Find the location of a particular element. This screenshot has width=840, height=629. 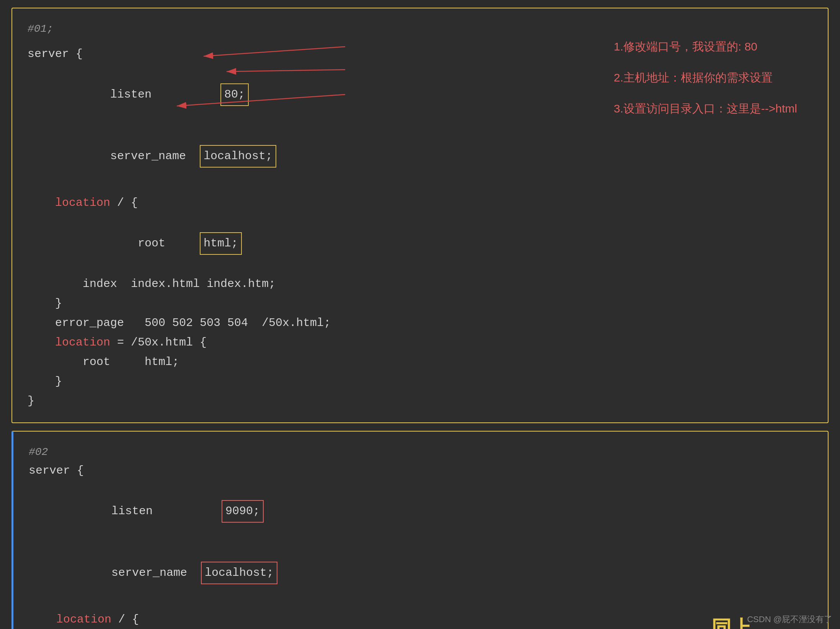

annotation-area-1: 1.修改端口号，我设置的: 80 2.主机地址：根据你的需求设置 3.设置访问目… is located at coordinates (706, 78).